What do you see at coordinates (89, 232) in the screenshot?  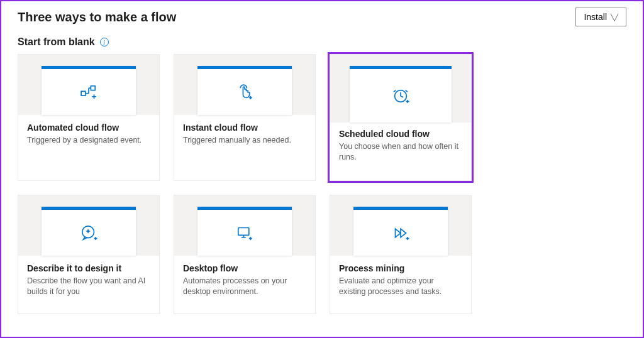 I see `sparkle-chat-icon` at bounding box center [89, 232].